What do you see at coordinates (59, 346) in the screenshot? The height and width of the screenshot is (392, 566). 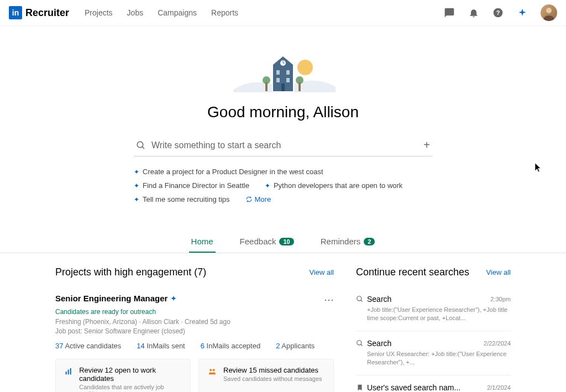 I see `stat-number: 37` at bounding box center [59, 346].